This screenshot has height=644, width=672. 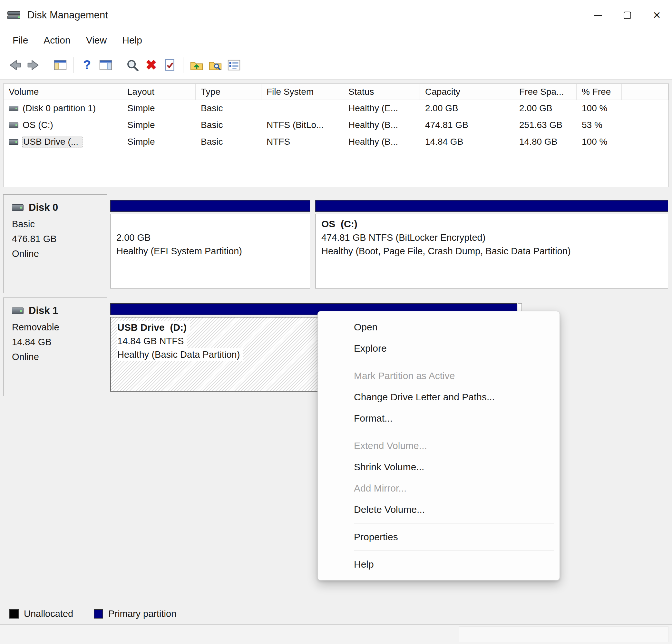 What do you see at coordinates (59, 311) in the screenshot?
I see `disk-title: Disk 1` at bounding box center [59, 311].